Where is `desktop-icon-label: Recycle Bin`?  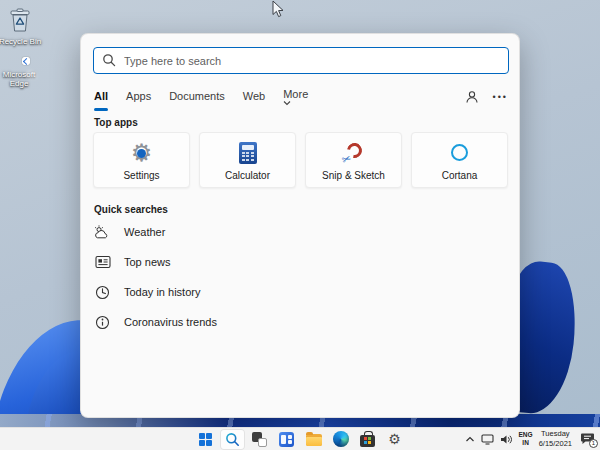 desktop-icon-label: Recycle Bin is located at coordinates (26, 42).